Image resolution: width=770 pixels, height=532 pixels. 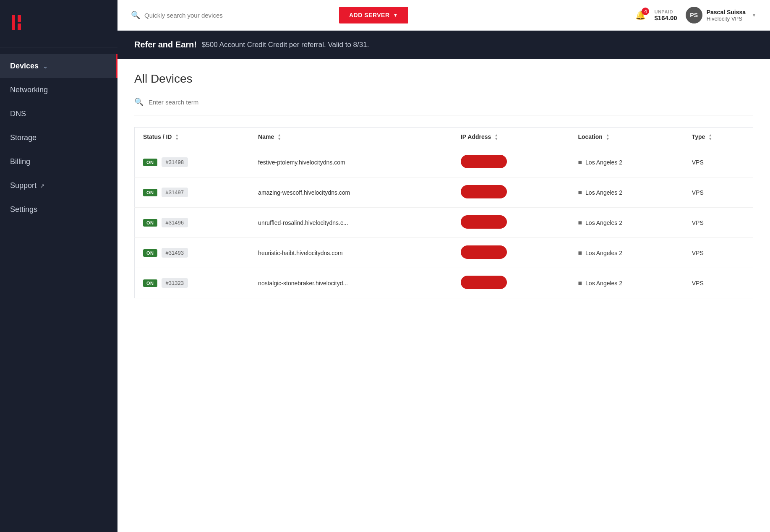 I want to click on sidebar-item-billing: Billing, so click(x=59, y=162).